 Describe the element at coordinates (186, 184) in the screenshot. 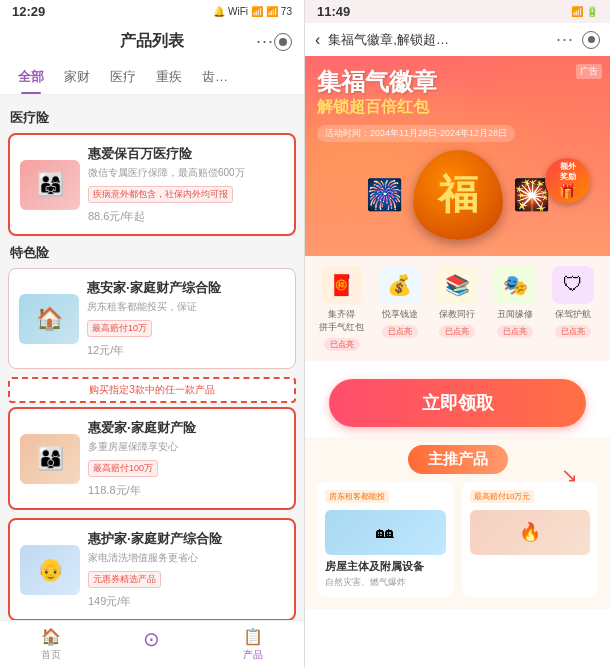

I see `product-info-medical: 惠爱保百万医疗险 微信专属医疗保障，最高赔偿600万 疾病意外都包含，社保内外均…` at that location.